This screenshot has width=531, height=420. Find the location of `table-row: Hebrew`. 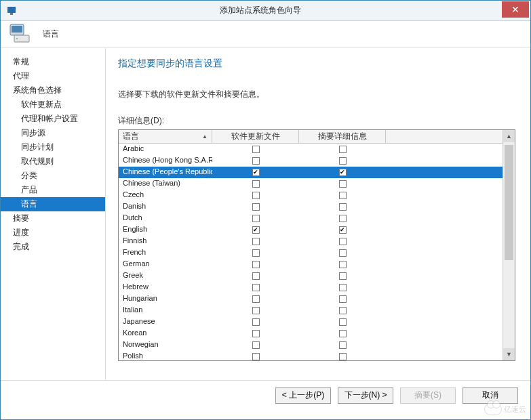

table-row: Hebrew is located at coordinates (311, 287).